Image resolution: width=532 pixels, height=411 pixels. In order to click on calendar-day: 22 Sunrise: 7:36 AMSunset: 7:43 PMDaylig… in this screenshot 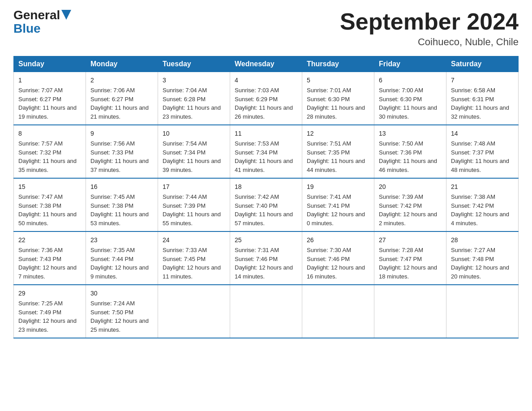, I will do `click(50, 258)`.